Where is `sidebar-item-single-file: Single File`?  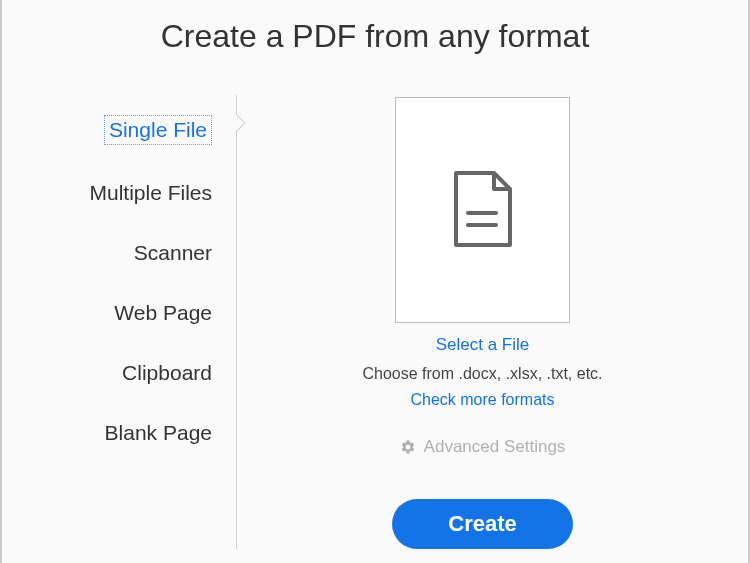
sidebar-item-single-file: Single File is located at coordinates (144, 130).